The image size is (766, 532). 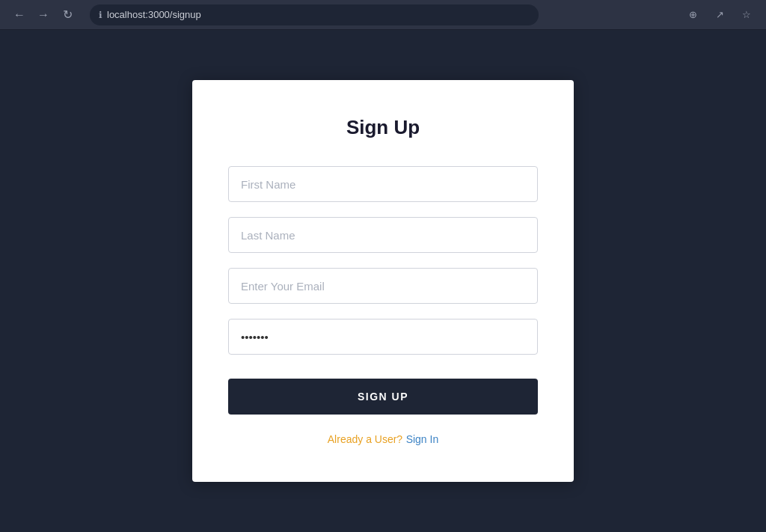 What do you see at coordinates (383, 184) in the screenshot?
I see `first-name-input` at bounding box center [383, 184].